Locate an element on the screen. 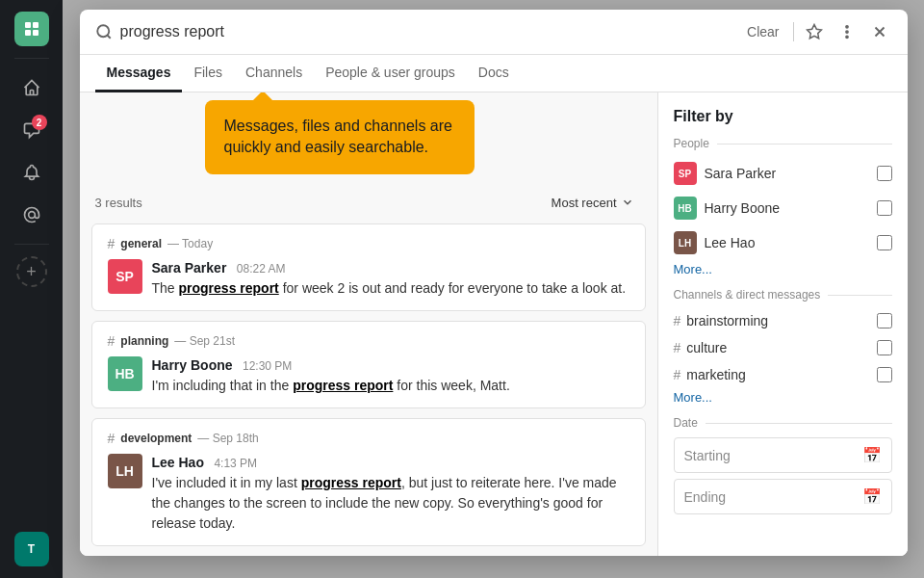 This screenshot has height=578, width=924. channel-checkbox-culture is located at coordinates (885, 348).